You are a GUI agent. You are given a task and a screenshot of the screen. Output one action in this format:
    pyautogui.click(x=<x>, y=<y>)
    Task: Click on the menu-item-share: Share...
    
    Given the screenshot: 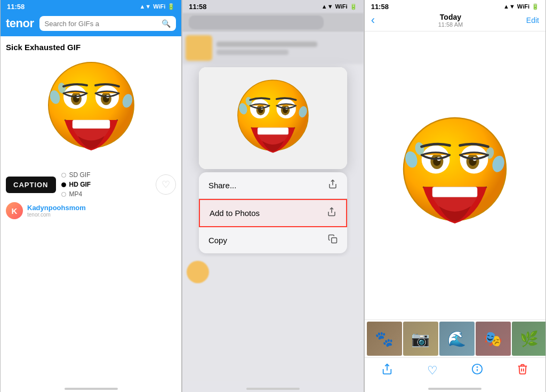 What is the action you would take?
    pyautogui.click(x=273, y=186)
    